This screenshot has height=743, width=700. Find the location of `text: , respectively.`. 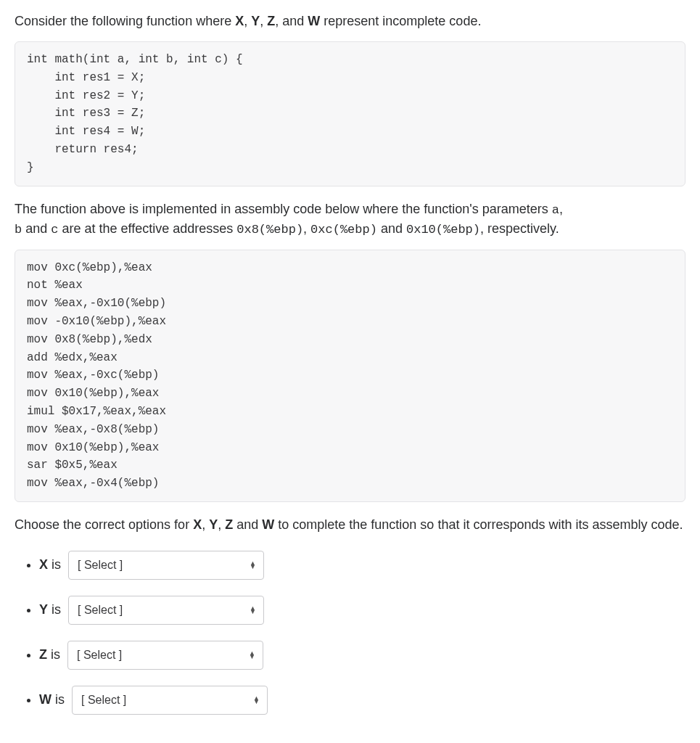

text: , respectively. is located at coordinates (519, 229).